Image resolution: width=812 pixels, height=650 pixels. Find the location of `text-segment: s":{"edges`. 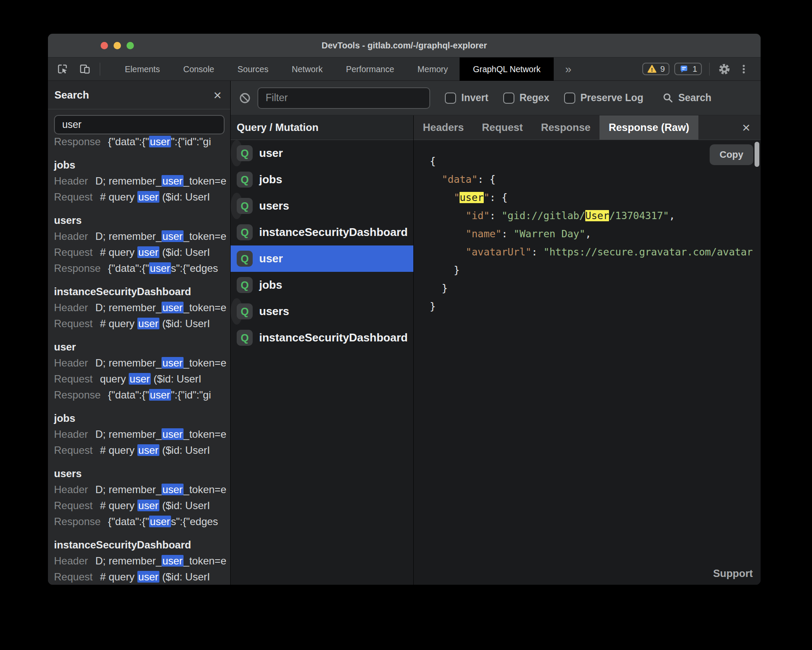

text-segment: s":{"edges is located at coordinates (194, 268).